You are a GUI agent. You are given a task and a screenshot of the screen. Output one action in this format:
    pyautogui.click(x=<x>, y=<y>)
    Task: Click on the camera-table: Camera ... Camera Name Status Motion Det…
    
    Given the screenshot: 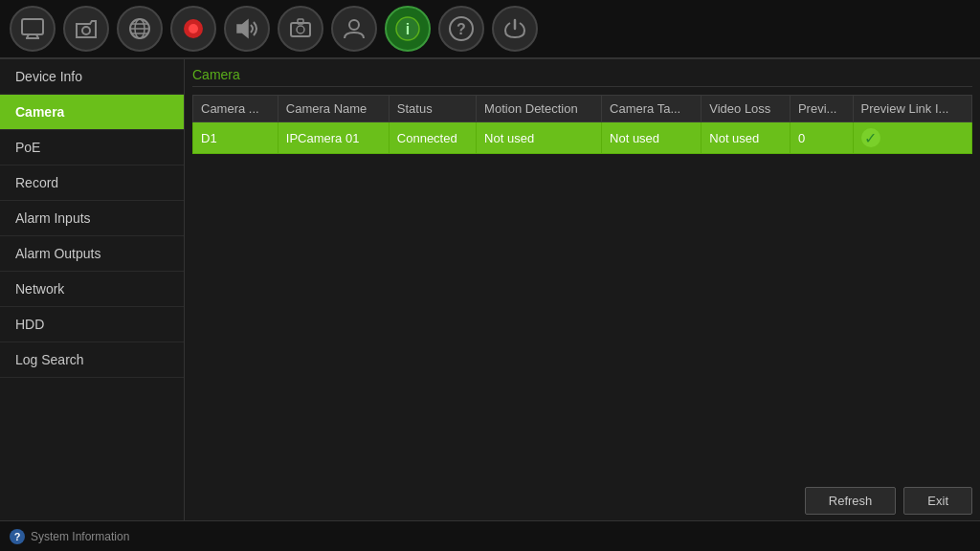 What is the action you would take?
    pyautogui.click(x=582, y=124)
    